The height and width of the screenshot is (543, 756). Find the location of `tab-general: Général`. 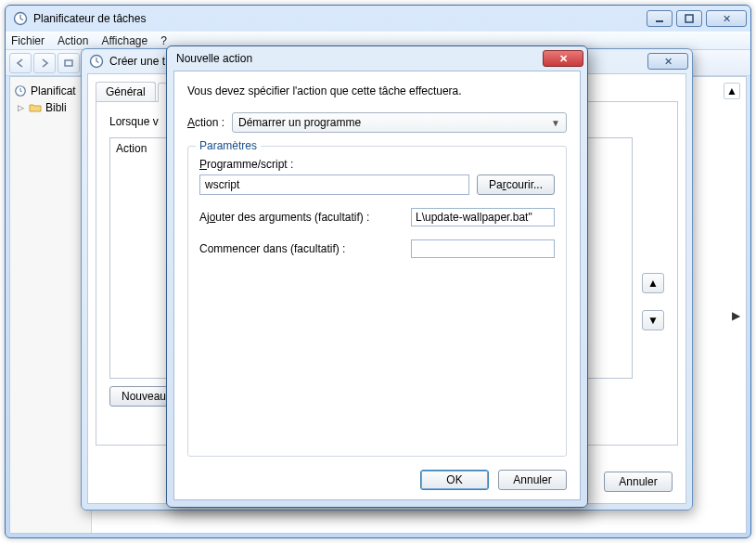

tab-general: Général is located at coordinates (126, 91).